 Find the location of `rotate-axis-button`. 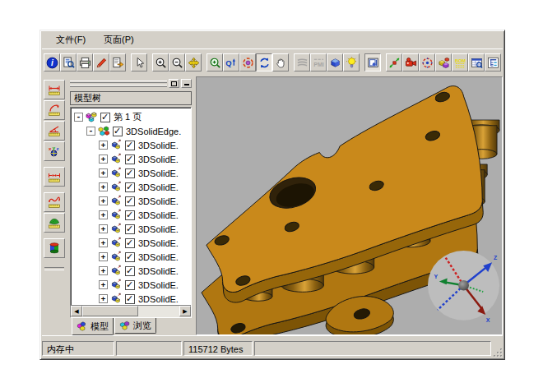

rotate-axis-button is located at coordinates (427, 62).